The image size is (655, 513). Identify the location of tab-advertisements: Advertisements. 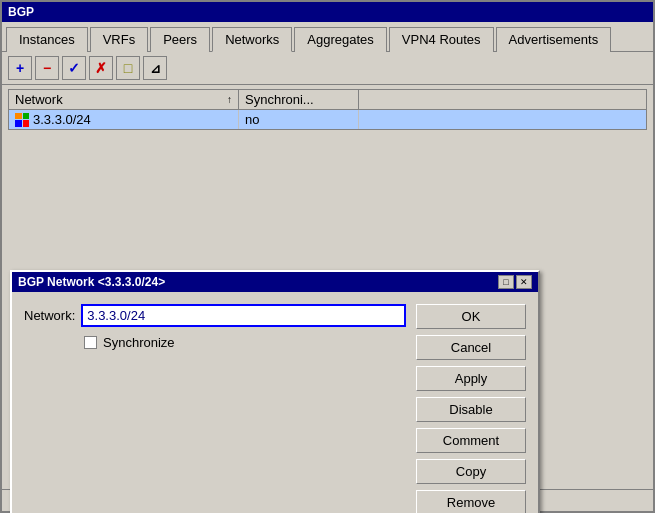
(554, 40).